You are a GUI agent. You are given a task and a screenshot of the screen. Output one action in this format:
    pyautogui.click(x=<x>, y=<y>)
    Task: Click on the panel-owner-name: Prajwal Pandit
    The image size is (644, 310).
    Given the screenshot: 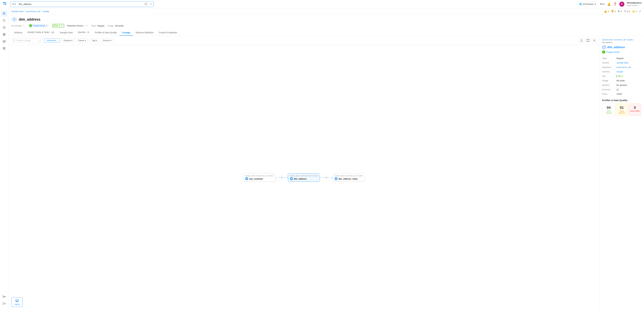 What is the action you would take?
    pyautogui.click(x=613, y=52)
    